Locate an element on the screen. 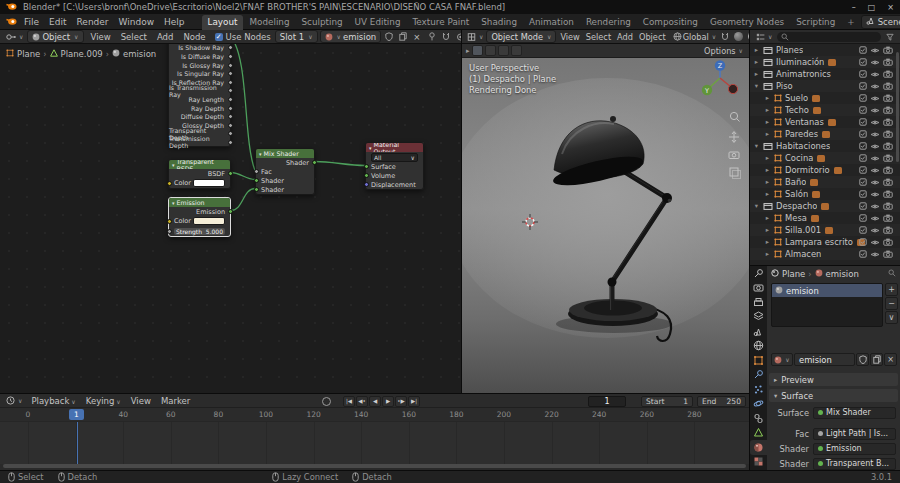  surface-panel-header: ▾Surface is located at coordinates (834, 396).